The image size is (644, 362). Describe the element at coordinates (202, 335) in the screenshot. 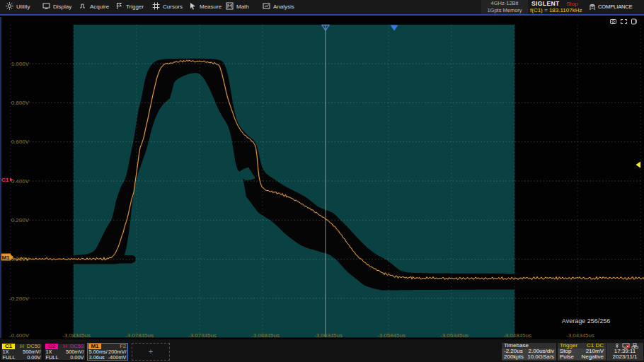

I see `svg-text: -3.07345us` at that location.